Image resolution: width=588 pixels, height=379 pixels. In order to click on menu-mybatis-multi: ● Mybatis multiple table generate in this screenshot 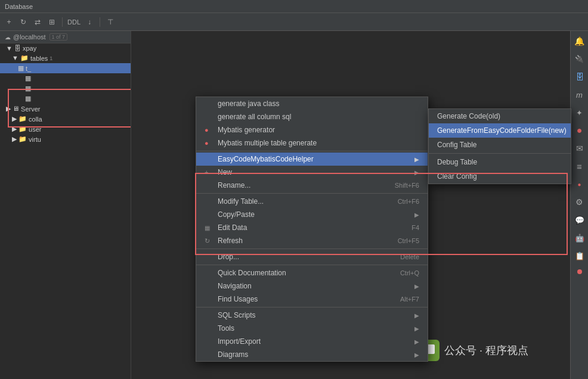, I will do `click(312, 143)`.